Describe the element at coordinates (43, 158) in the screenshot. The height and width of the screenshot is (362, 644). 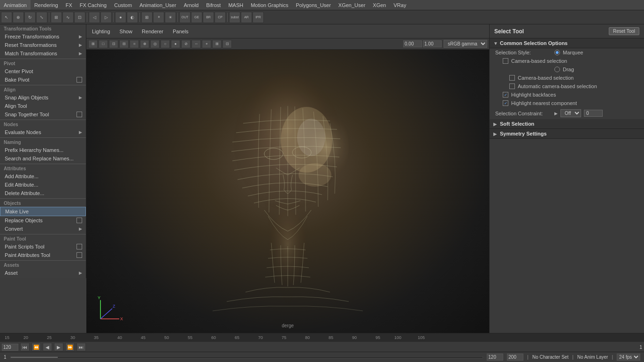
I see `menu-search-replace: Search and Replace Names...` at that location.